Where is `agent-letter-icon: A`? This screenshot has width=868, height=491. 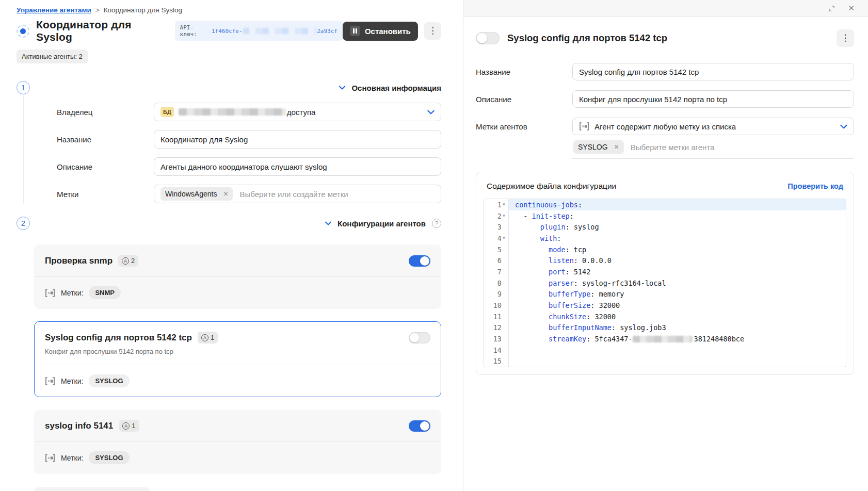
agent-letter-icon: A is located at coordinates (125, 261).